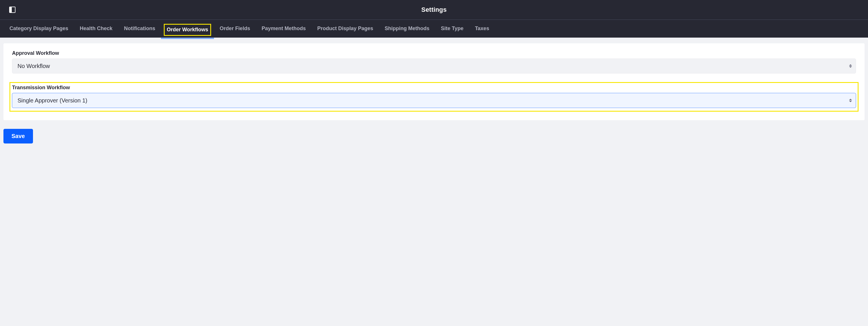 The height and width of the screenshot is (326, 868). I want to click on approval-workflow-select: No Workflow, so click(434, 66).